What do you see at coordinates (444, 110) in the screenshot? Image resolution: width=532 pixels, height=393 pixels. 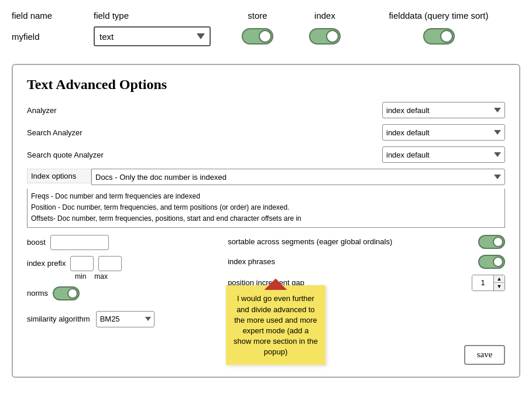 I see `analyzer-select: index default standard english` at bounding box center [444, 110].